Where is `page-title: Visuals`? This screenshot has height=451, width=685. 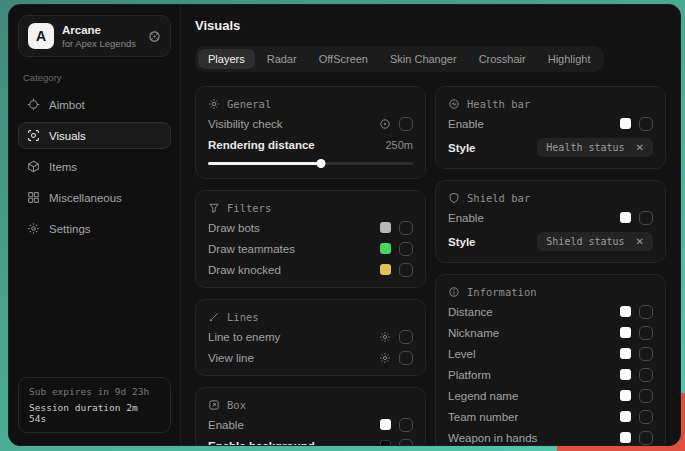
page-title: Visuals is located at coordinates (430, 26).